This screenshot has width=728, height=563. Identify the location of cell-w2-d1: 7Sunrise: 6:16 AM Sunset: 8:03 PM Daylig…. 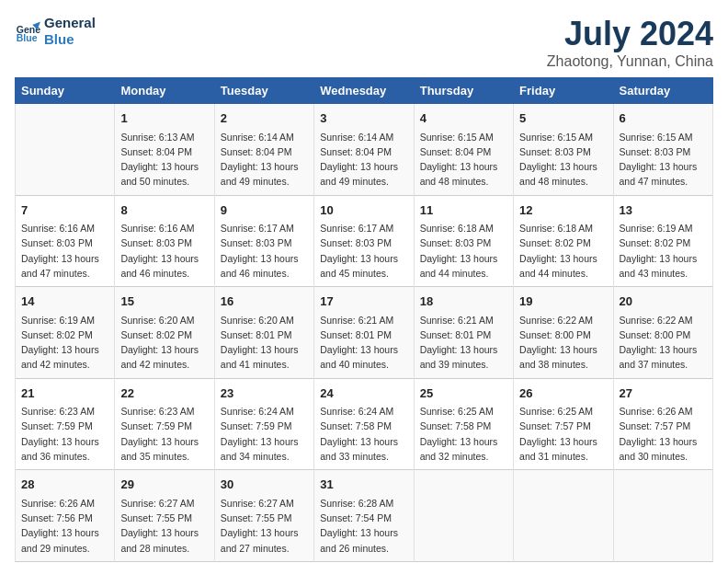
(65, 241).